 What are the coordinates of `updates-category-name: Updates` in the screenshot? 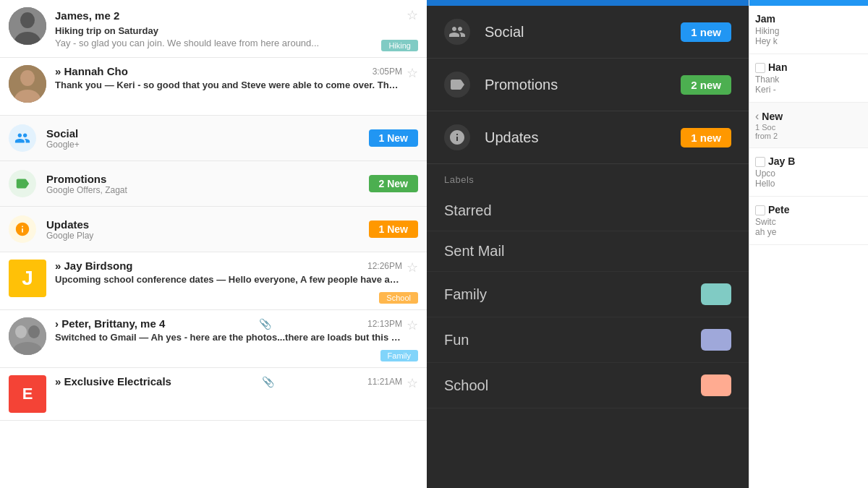 It's located at (208, 224).